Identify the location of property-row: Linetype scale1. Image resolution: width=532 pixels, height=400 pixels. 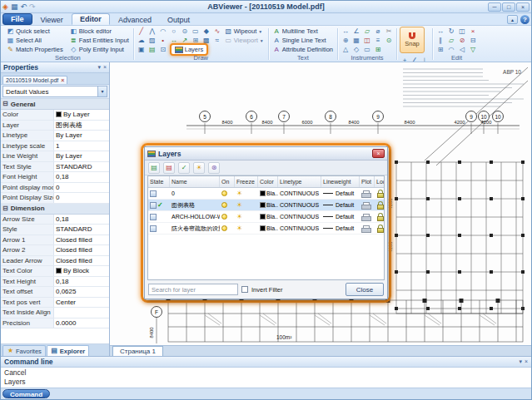
(55, 146).